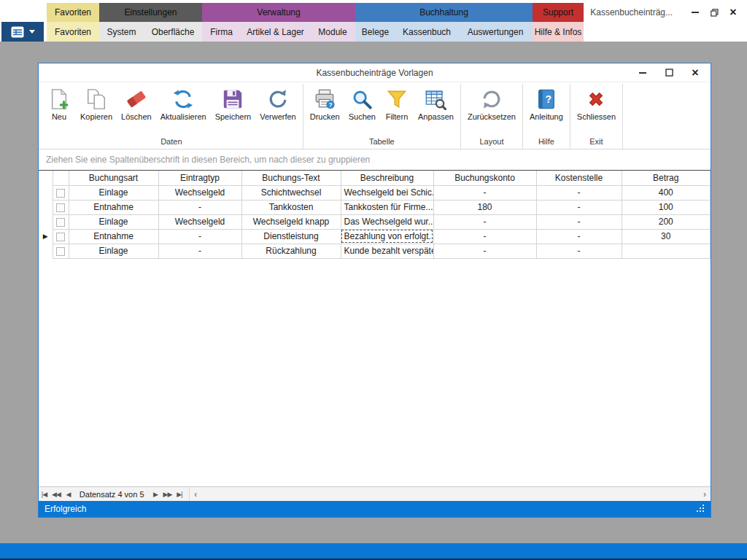 Image resolution: width=747 pixels, height=560 pixels. I want to click on grid-cell: Das Wechselgeld wur..., so click(387, 222).